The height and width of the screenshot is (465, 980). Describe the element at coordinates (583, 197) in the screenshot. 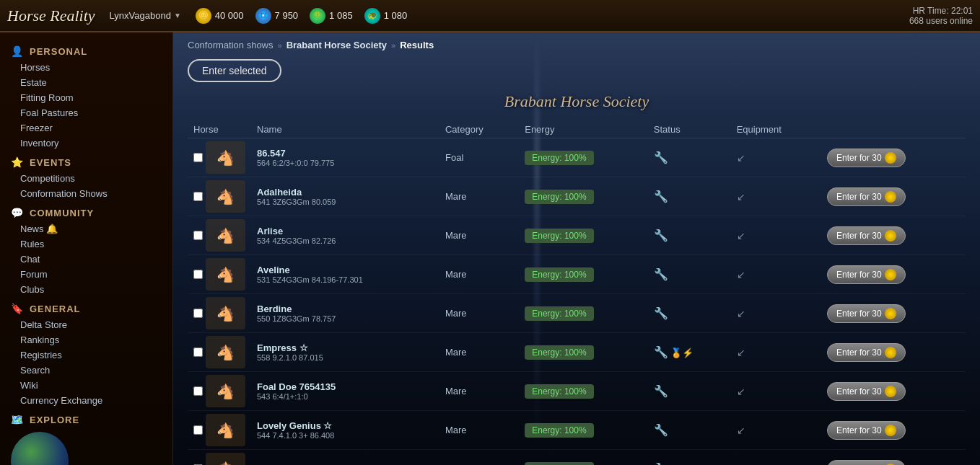

I see `row-energy-cell: Energy: 100%` at that location.